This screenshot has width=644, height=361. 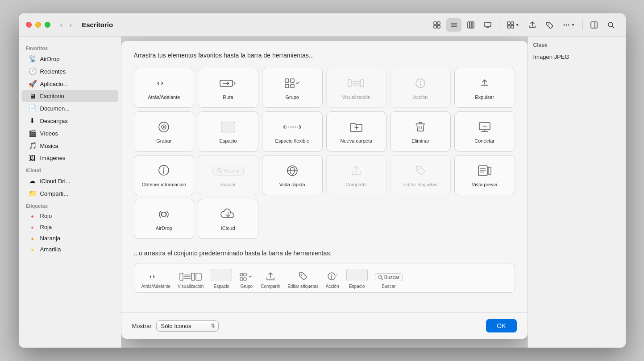 I want to click on sidebar: Favoritos 📡 AirDrop 🕐 Recientes 🚀 Aplica…, so click(x=70, y=192).